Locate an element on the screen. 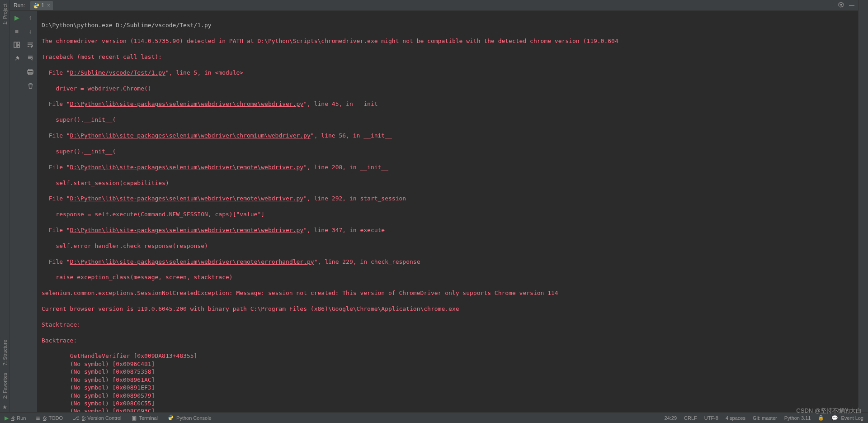 The height and width of the screenshot is (423, 868). statusbar-terminal: ▣Terminal is located at coordinates (145, 418).